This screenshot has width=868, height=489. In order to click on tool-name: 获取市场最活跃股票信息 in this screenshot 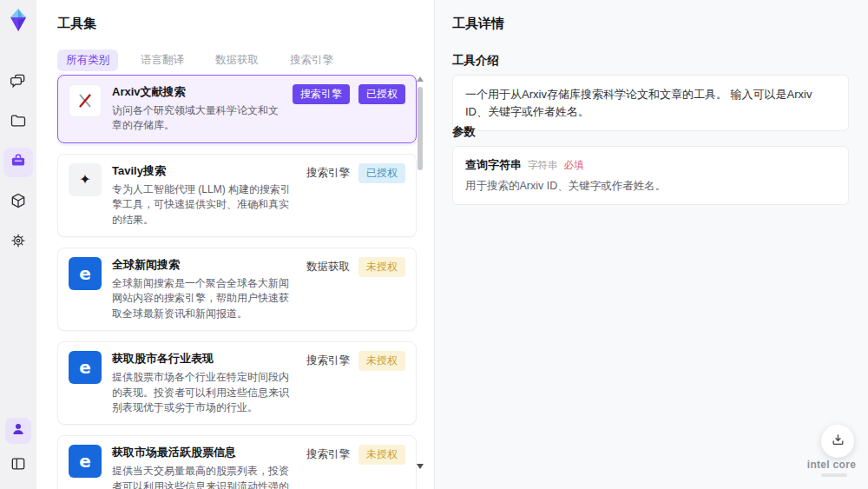, I will do `click(204, 453)`.